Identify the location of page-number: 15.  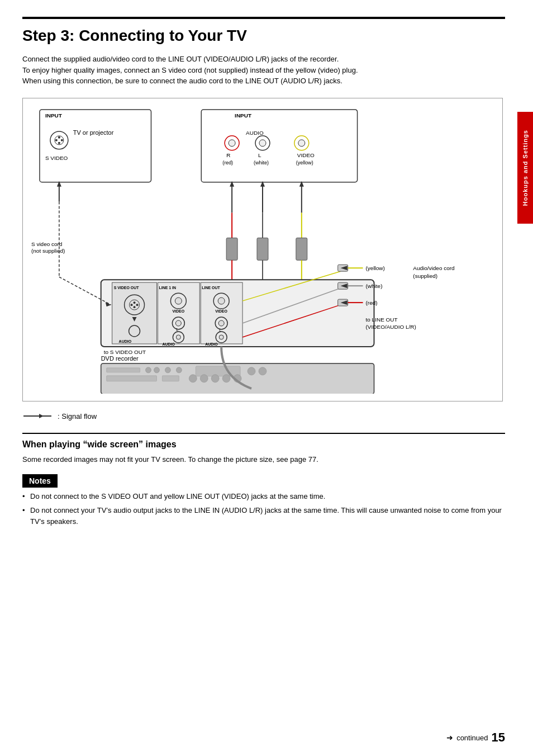
(498, 738).